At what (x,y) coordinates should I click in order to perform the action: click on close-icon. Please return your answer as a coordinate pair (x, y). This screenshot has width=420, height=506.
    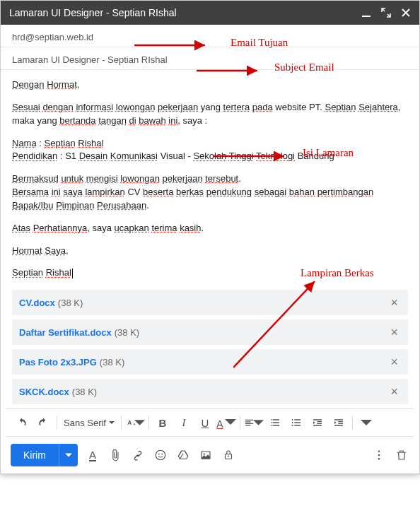
    Looking at the image, I should click on (406, 13).